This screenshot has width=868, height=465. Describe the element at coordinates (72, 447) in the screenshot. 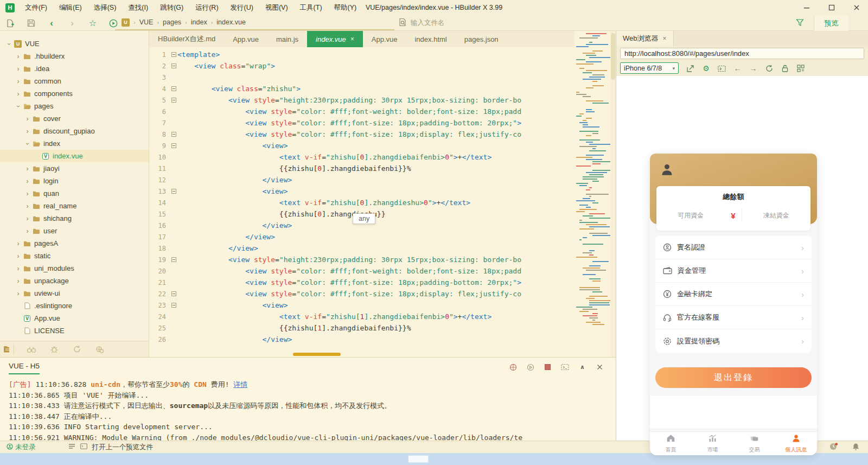

I see `outline-list-icon` at that location.